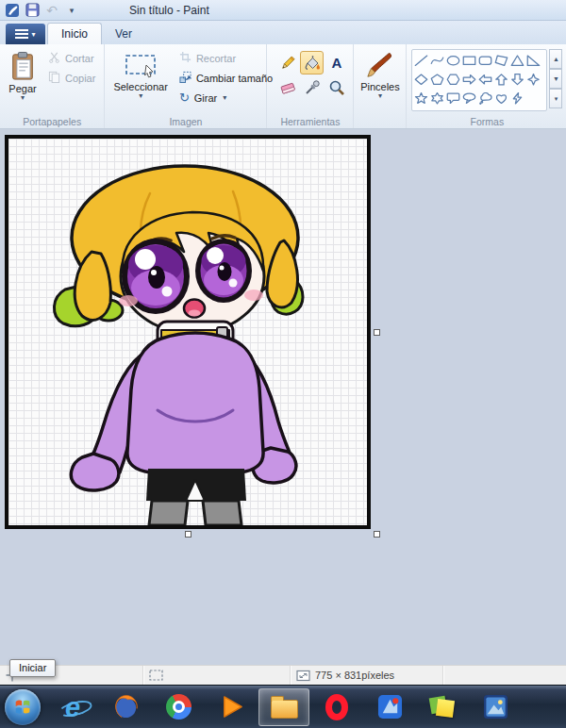 This screenshot has width=566, height=728. Describe the element at coordinates (379, 74) in the screenshot. I see `brushes-button: Pinceles ▾` at that location.